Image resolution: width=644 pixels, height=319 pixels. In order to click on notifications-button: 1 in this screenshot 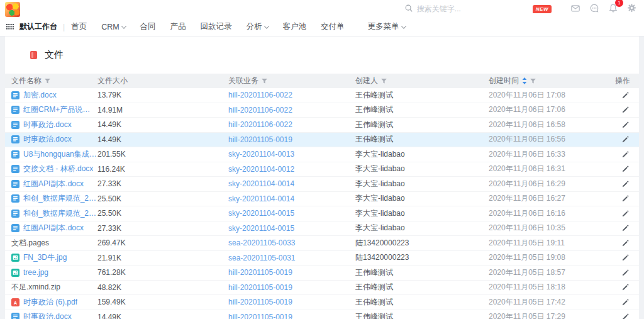, I will do `click(613, 9)`.